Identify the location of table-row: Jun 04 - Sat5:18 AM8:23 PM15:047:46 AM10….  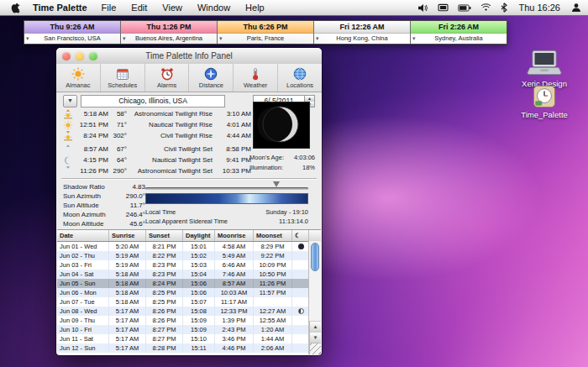
(189, 274).